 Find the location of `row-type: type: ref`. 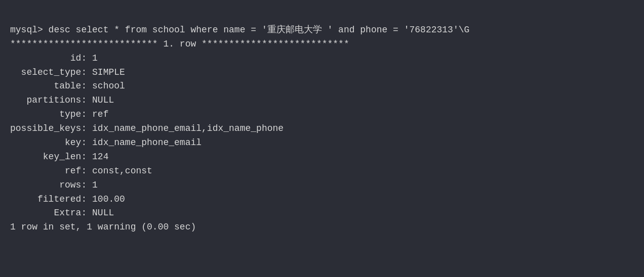

row-type: type: ref is located at coordinates (322, 115).